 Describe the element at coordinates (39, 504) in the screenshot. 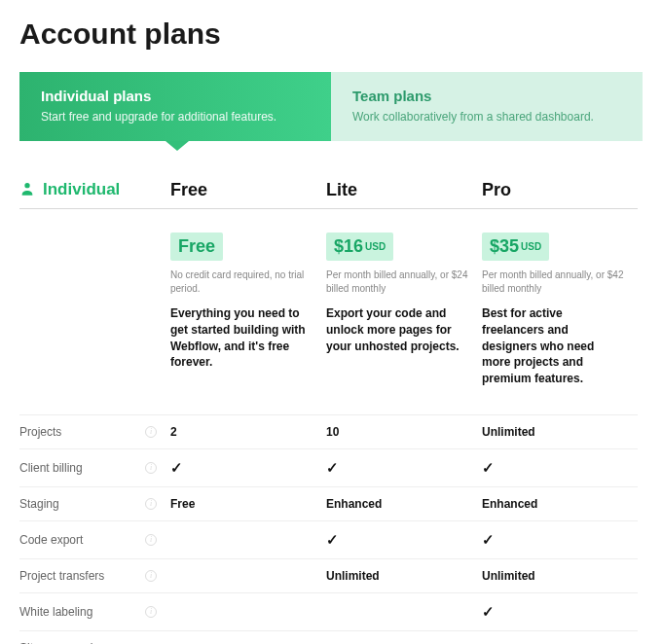

I see `feature-label-text: Staging` at that location.